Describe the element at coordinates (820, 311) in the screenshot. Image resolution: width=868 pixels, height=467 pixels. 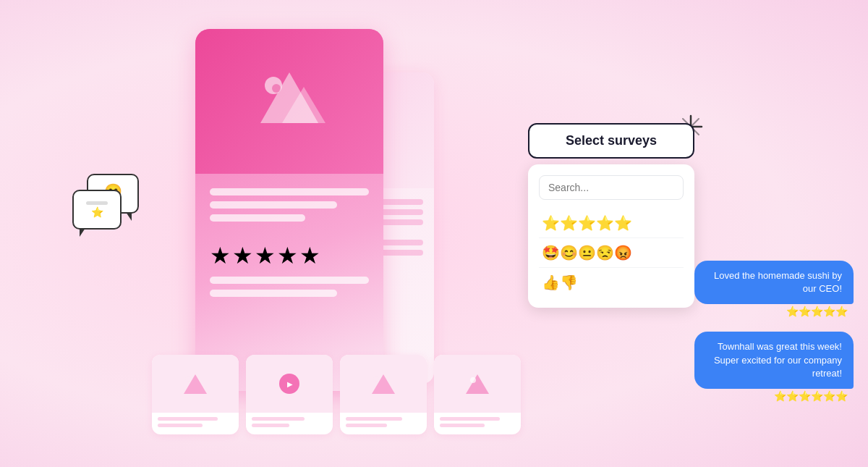
I see `chat-stars-1: ⭐⭐⭐⭐⭐` at that location.